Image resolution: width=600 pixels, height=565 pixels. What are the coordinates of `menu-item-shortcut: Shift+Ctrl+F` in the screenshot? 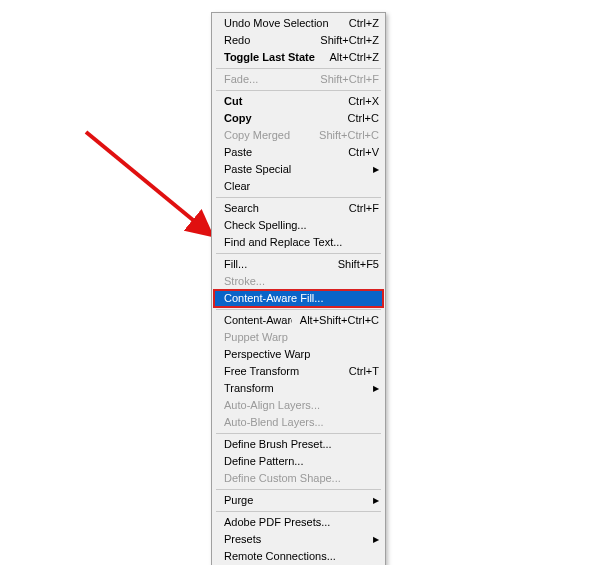 It's located at (346, 80).